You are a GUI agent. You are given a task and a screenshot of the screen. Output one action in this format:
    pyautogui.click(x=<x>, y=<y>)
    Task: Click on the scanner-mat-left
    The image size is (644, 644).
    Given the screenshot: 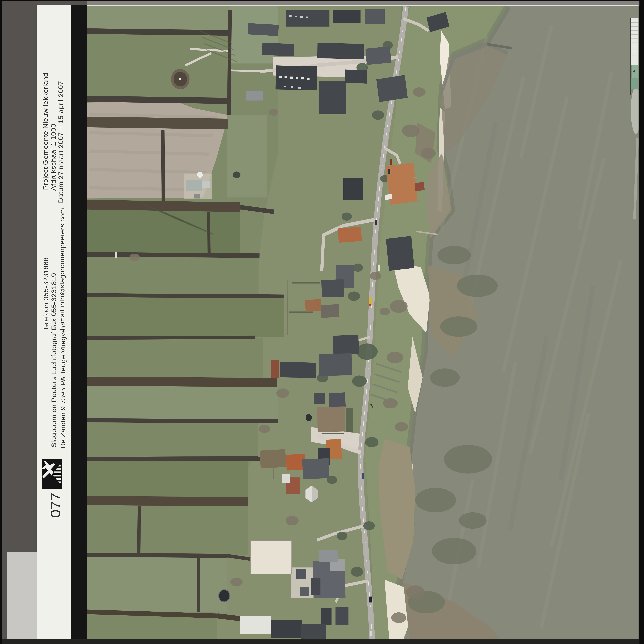 What is the action you would take?
    pyautogui.click(x=19, y=321)
    